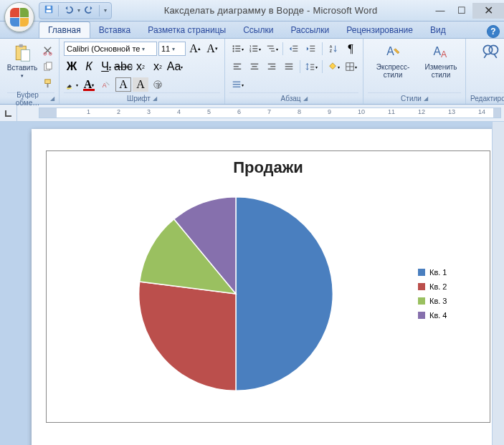 This screenshot has height=445, width=504. Describe the element at coordinates (450, 294) in the screenshot. I see `chart-legend: Кв. 1Кв. 2Кв. 3Кв. 4` at that location.